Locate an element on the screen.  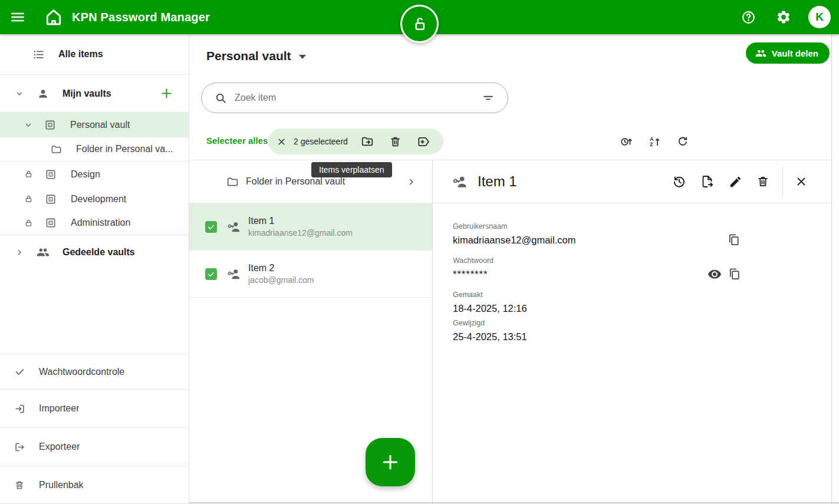
vault-delen-label: Vault delen is located at coordinates (795, 53).